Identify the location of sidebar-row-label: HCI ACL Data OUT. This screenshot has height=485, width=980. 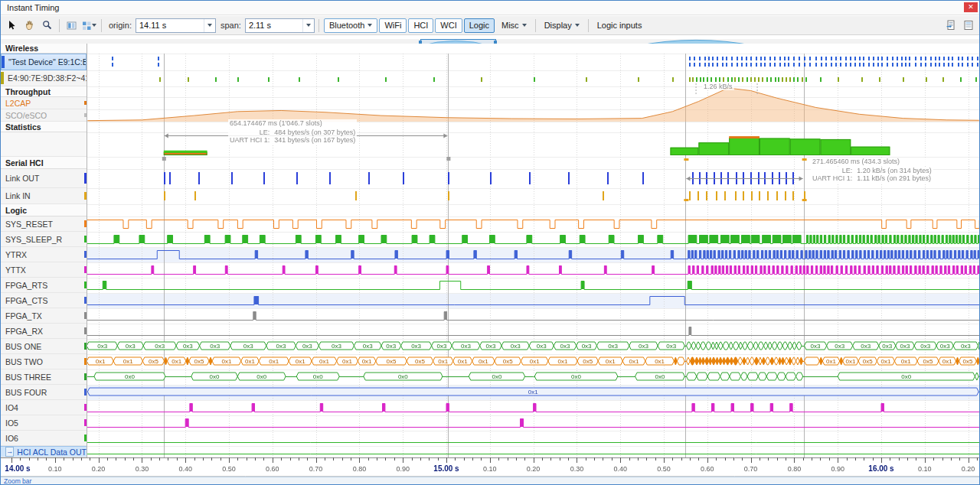
(52, 452).